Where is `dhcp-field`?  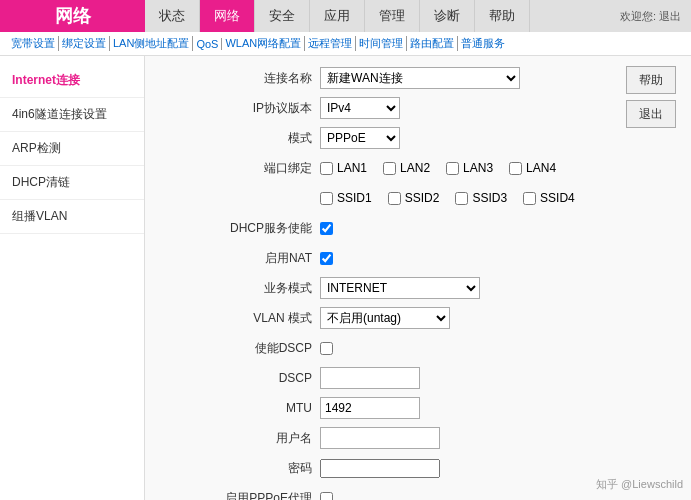 dhcp-field is located at coordinates (326, 228).